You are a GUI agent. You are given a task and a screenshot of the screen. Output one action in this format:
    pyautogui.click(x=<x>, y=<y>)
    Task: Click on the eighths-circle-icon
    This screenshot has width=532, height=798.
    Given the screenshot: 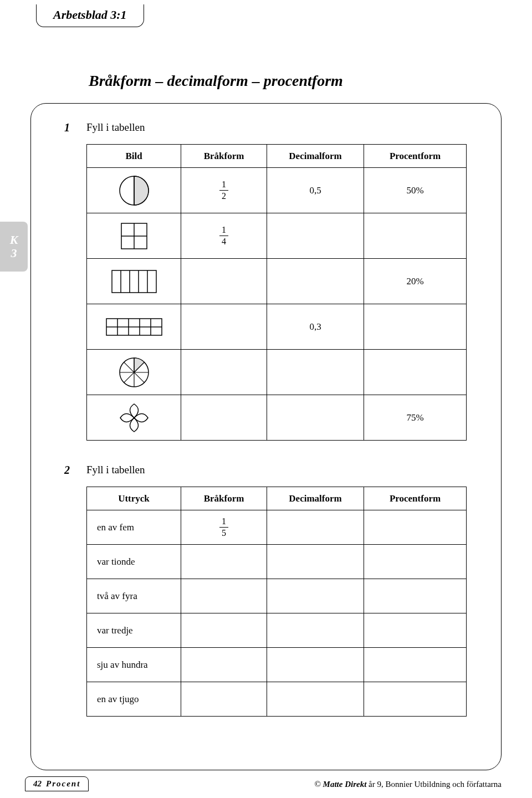 What is the action you would take?
    pyautogui.click(x=134, y=372)
    